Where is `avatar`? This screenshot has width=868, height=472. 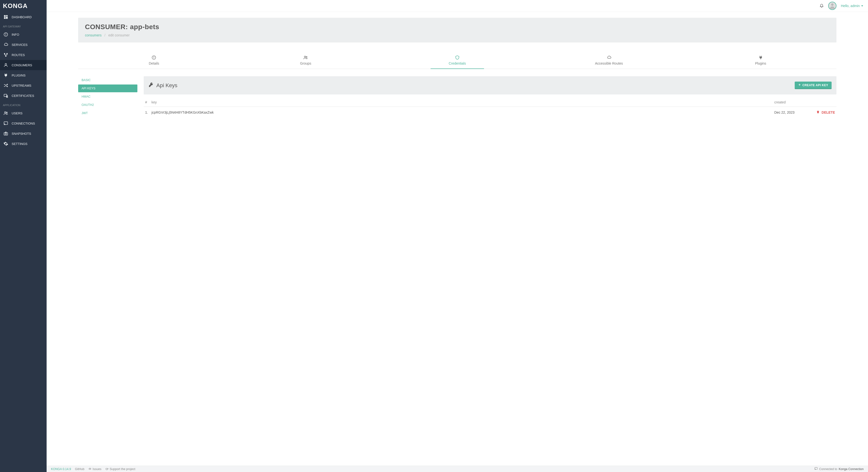 avatar is located at coordinates (832, 6).